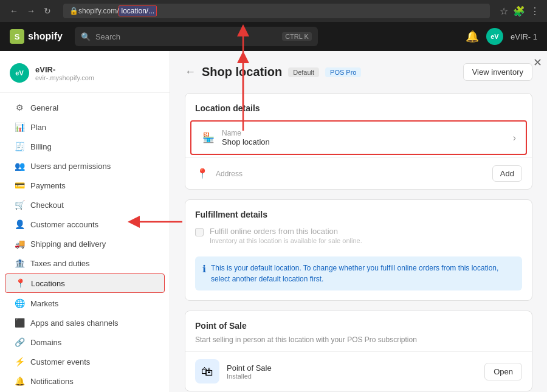  Describe the element at coordinates (274, 36) in the screenshot. I see `shopify-header: S shopify 🔍 Search CTRL K 🔔 eV eVIR- 1` at that location.